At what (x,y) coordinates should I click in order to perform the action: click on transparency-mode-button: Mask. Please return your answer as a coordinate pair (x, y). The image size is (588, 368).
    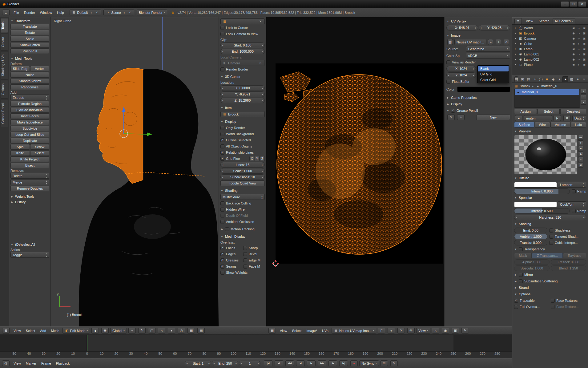
    Looking at the image, I should click on (523, 256).